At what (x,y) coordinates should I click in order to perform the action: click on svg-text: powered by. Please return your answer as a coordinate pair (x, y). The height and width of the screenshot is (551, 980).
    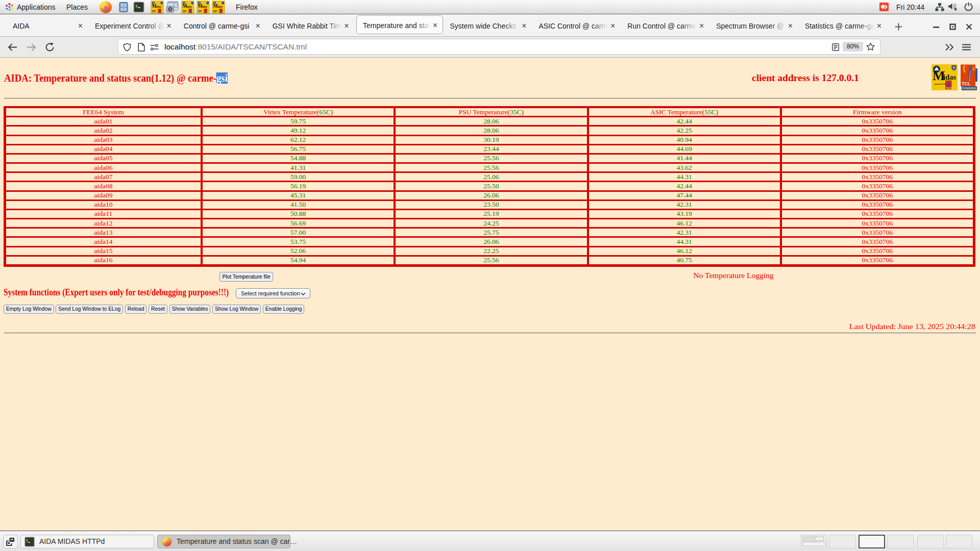
    Looking at the image, I should click on (941, 84).